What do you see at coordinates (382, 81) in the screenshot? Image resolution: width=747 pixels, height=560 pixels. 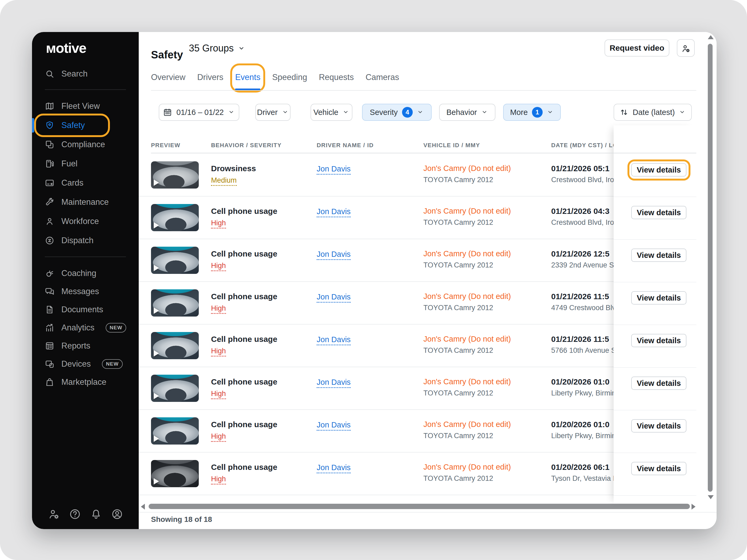 I see `tab-cameras: Cameras` at bounding box center [382, 81].